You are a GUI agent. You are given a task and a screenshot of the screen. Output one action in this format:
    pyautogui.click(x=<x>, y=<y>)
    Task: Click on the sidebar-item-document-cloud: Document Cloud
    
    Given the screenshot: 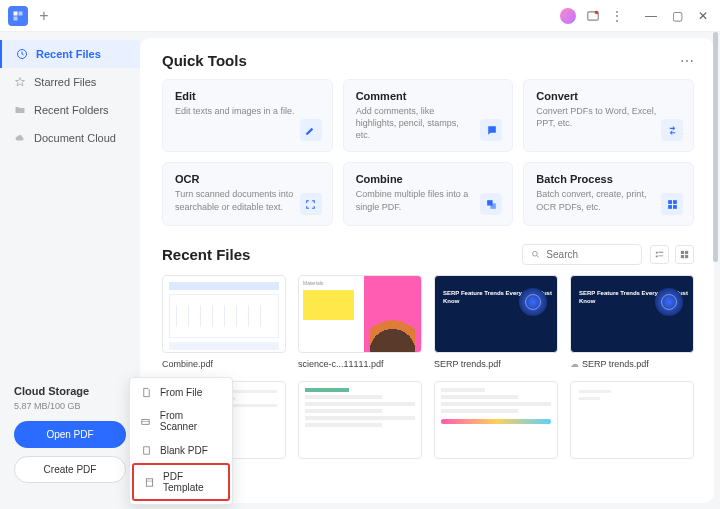 What is the action you would take?
    pyautogui.click(x=70, y=138)
    